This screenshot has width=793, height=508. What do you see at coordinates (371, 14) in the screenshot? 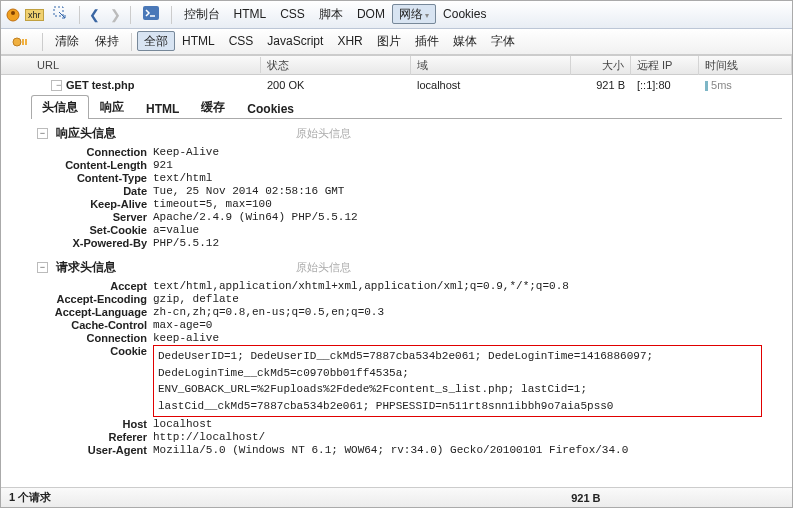
I see `tab-DOM: DOM` at bounding box center [371, 14].